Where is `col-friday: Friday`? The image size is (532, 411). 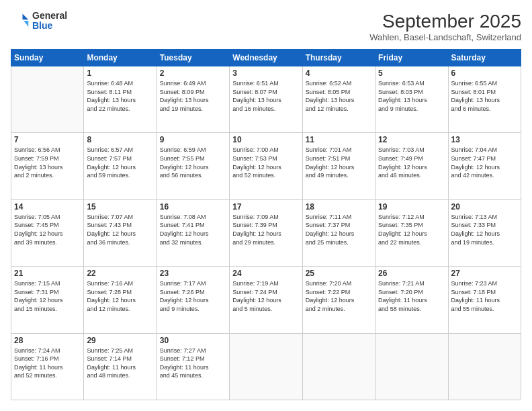 col-friday: Friday is located at coordinates (412, 58).